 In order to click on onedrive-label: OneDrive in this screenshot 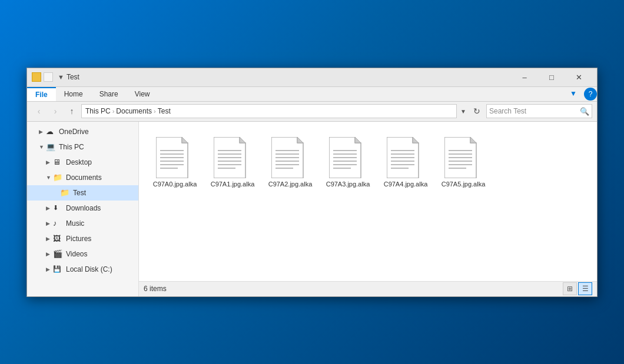, I will do `click(74, 132)`.